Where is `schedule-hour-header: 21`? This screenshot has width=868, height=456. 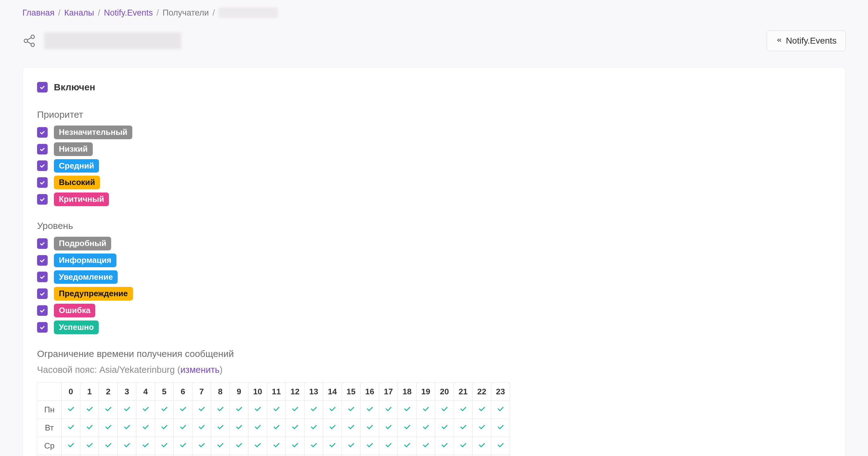 schedule-hour-header: 21 is located at coordinates (463, 392).